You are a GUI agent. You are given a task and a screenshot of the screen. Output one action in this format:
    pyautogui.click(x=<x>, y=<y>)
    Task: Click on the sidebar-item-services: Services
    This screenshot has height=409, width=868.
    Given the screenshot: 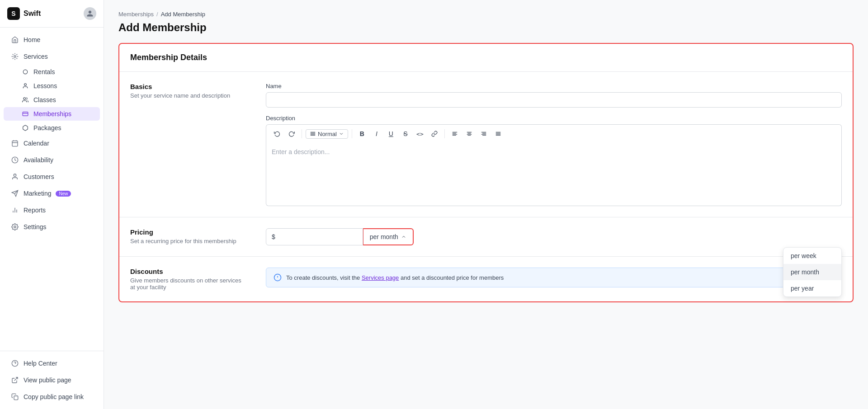 What is the action you would take?
    pyautogui.click(x=52, y=56)
    